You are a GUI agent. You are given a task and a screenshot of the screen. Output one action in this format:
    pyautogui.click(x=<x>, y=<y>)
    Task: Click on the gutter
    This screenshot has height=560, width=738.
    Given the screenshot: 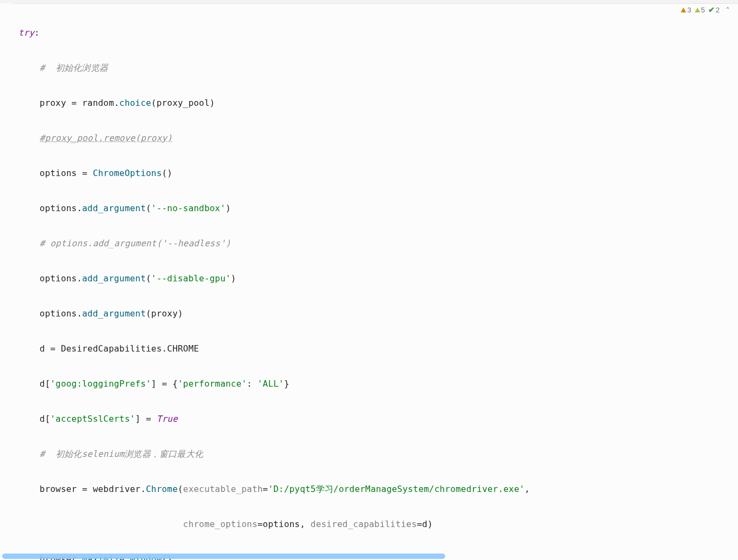 What is the action you would take?
    pyautogui.click(x=6, y=282)
    